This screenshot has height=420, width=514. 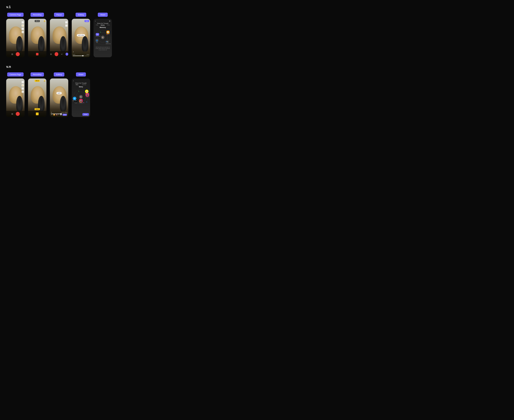 What do you see at coordinates (257, 31) in the screenshot?
I see `version-1-section: v.1 Camera Page ↺ ⚡ ⊞ ◷ ⊟` at bounding box center [257, 31].